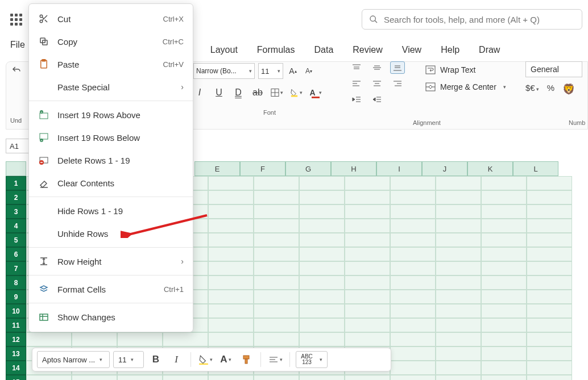  I want to click on number-format-select: General, so click(554, 69).